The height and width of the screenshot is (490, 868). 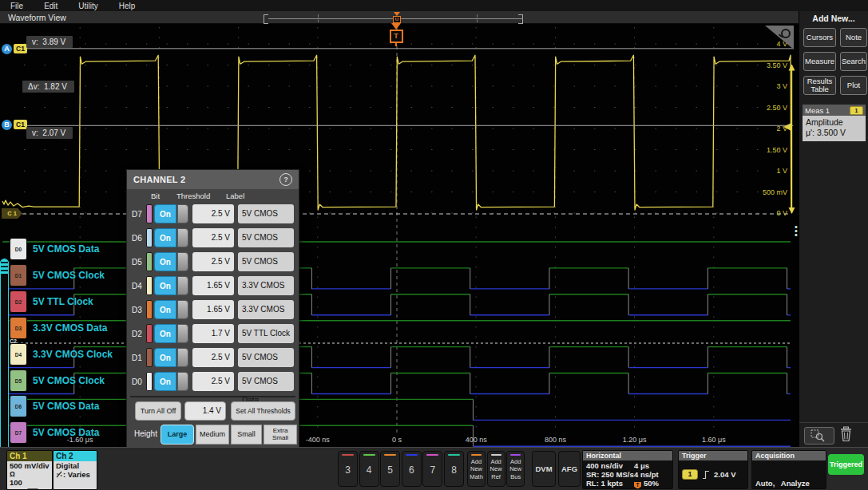 I want to click on dialog-divider, so click(x=212, y=397).